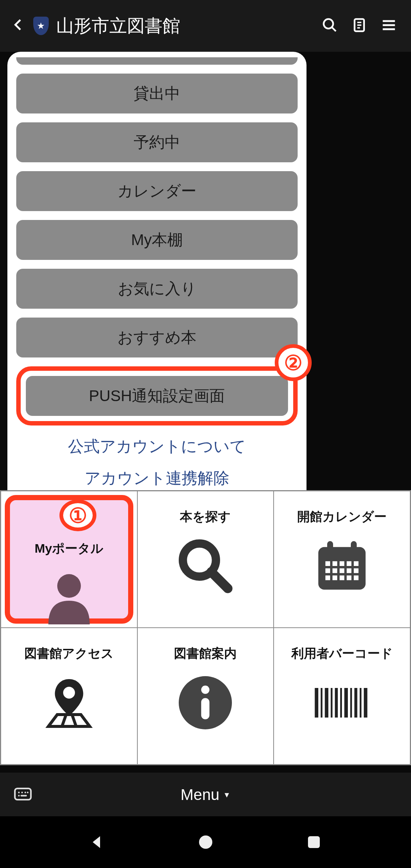 The width and height of the screenshot is (411, 868). Describe the element at coordinates (206, 696) in the screenshot. I see `grid-cell-guide: 図書館案内` at that location.